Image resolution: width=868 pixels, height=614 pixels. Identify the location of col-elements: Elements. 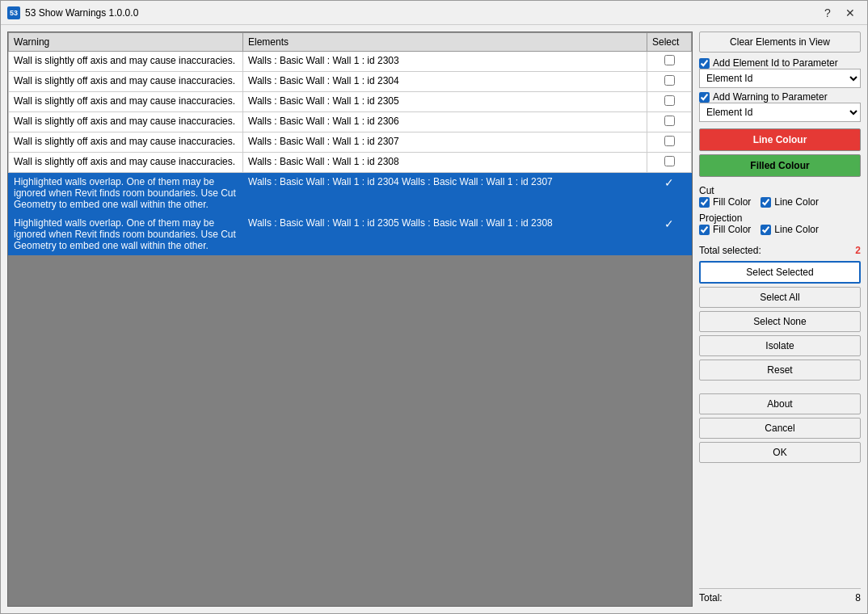
(445, 42).